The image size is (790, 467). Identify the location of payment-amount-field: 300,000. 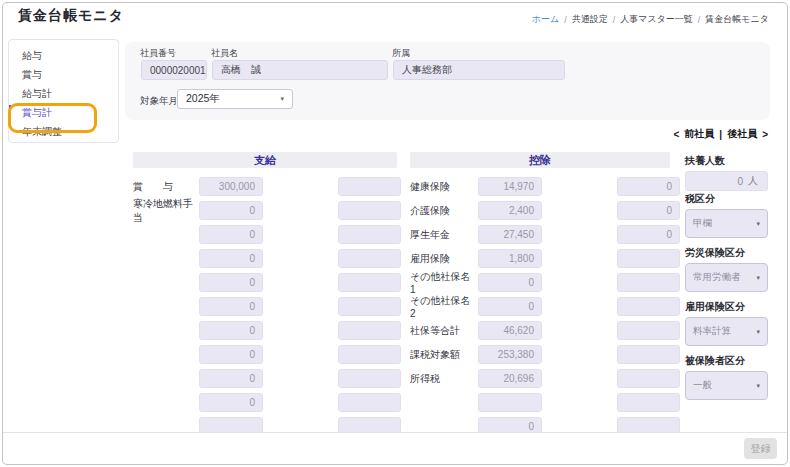
(231, 186).